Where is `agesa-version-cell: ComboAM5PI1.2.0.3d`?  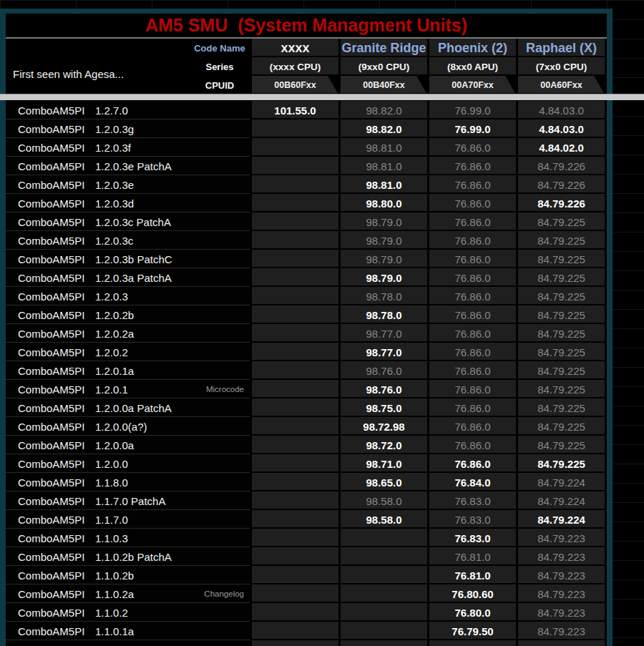 agesa-version-cell: ComboAM5PI1.2.0.3d is located at coordinates (127, 203).